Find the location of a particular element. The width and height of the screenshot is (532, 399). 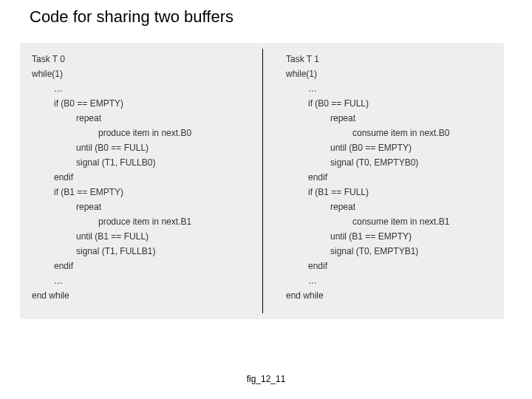

code-line: produce item in next.B1 is located at coordinates (143, 222).